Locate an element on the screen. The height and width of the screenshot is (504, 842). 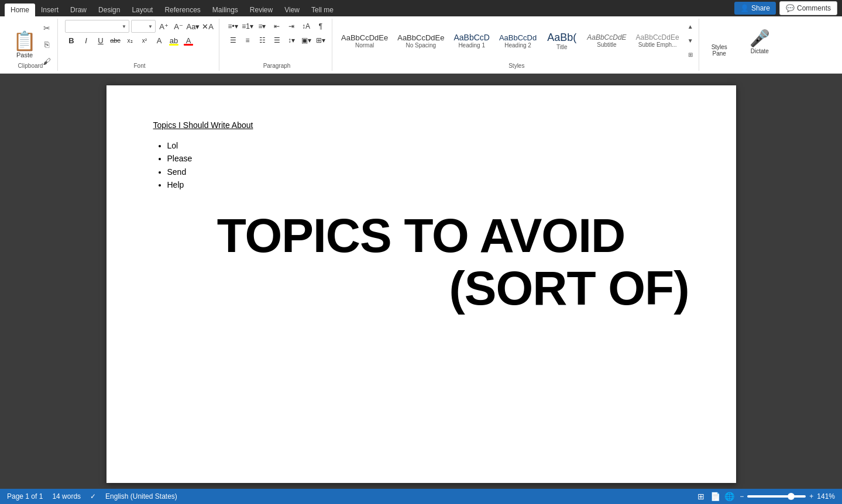
copy-button: ⎘ is located at coordinates (47, 44).